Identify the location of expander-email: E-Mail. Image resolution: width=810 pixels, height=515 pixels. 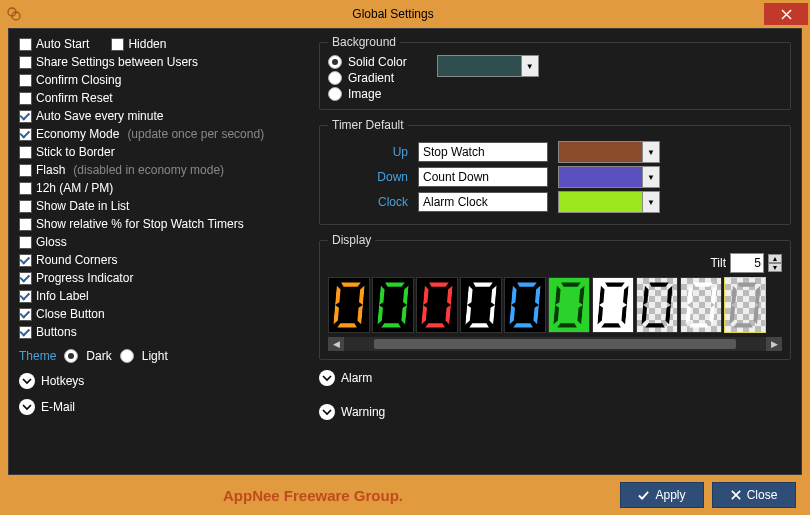
(164, 407).